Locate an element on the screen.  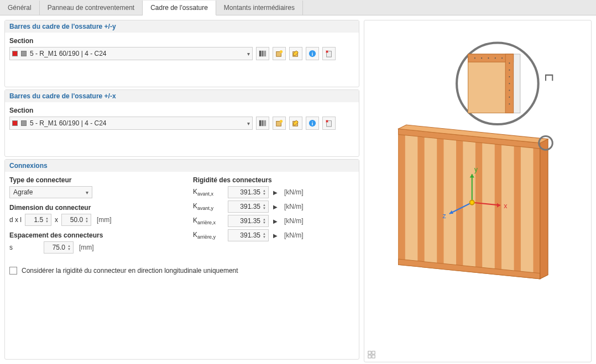
rigid-key-1: Kavant,y is located at coordinates (208, 207).